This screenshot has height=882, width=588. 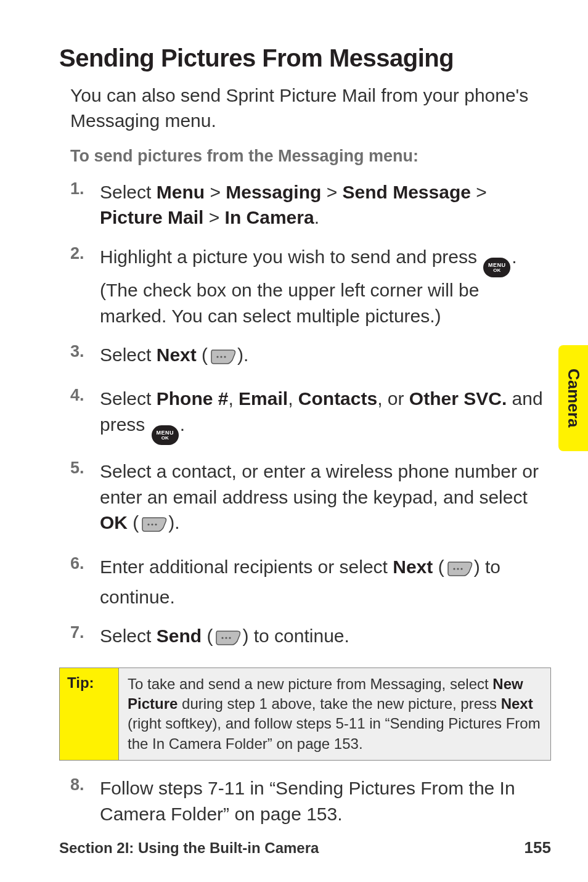 I want to click on step-body: Select a contact, or enter a wireless ph…, so click(x=325, y=499).